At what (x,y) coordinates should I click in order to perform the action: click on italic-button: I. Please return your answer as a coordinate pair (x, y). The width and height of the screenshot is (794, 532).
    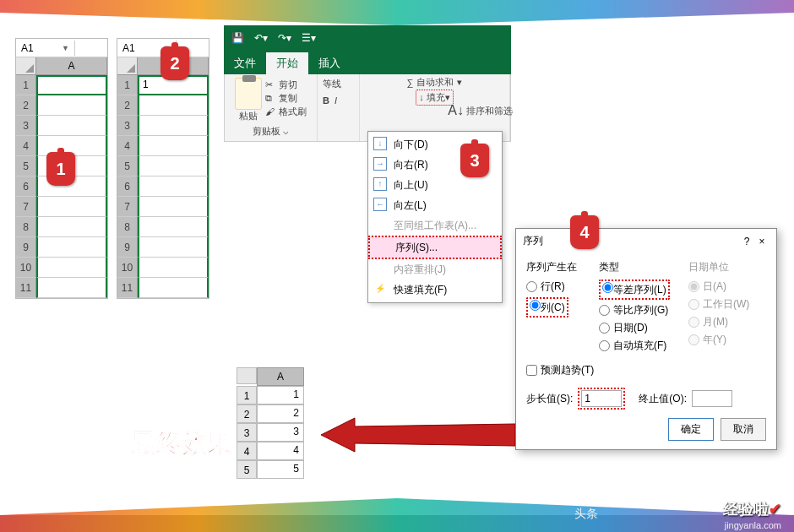
    Looking at the image, I should click on (336, 100).